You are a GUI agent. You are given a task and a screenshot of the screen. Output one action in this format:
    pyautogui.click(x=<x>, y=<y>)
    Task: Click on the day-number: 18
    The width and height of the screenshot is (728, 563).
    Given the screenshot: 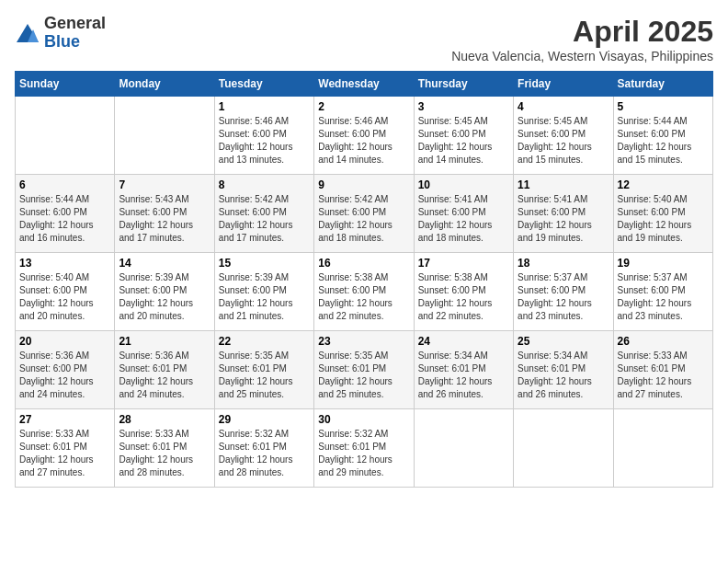 What is the action you would take?
    pyautogui.click(x=563, y=263)
    